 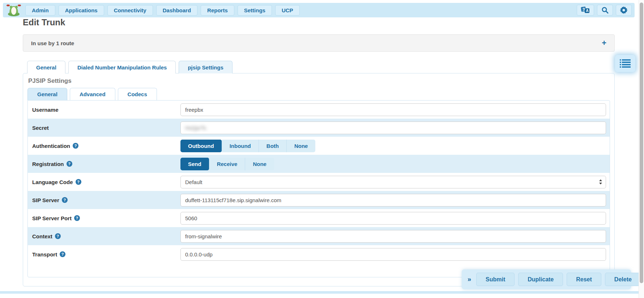 What do you see at coordinates (319, 81) in the screenshot?
I see `pjsip-section-heading: PJSIP Settings` at bounding box center [319, 81].